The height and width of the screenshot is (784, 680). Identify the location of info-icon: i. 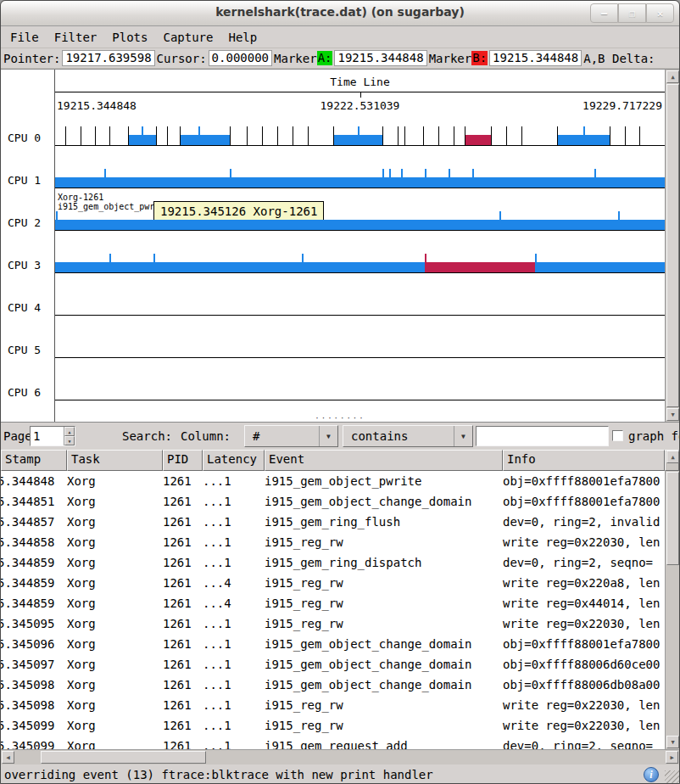
(651, 775).